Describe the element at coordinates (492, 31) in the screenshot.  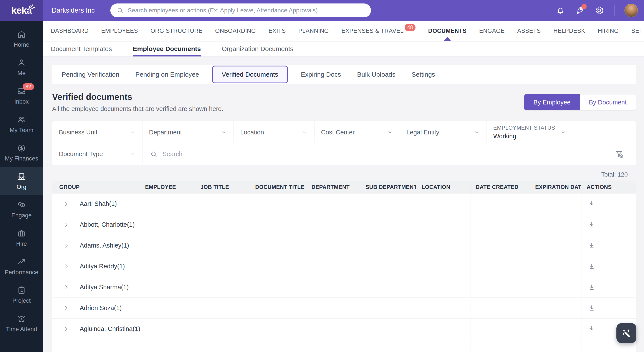
I see `nav-engage: ENGAGE` at that location.